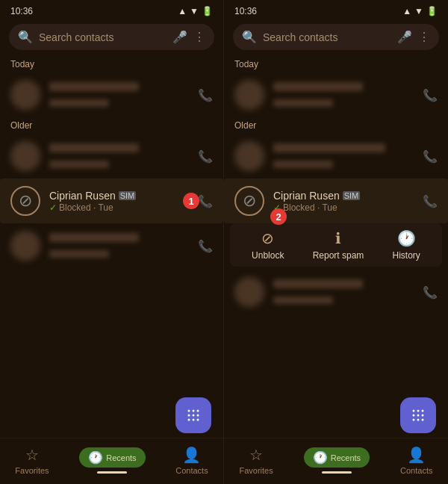  What do you see at coordinates (249, 201) in the screenshot?
I see `blocked-icon-right: ⊘` at bounding box center [249, 201].